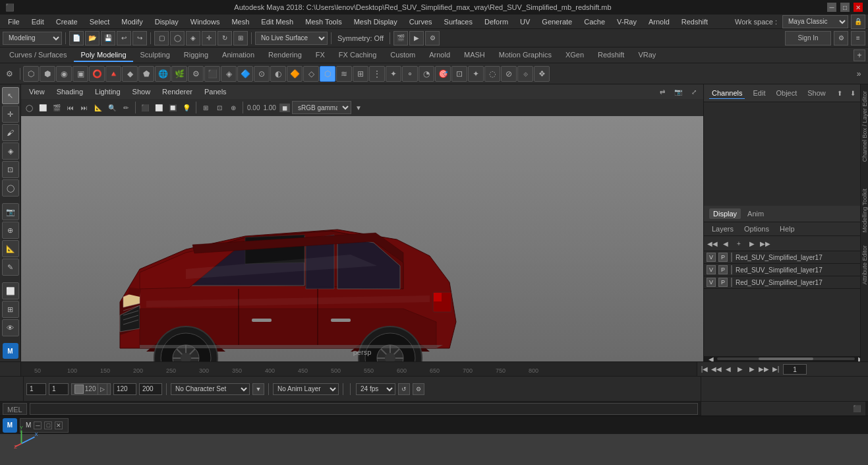 The width and height of the screenshot is (868, 465). What do you see at coordinates (776, 369) in the screenshot?
I see `nav-end: ▶|` at bounding box center [776, 369].